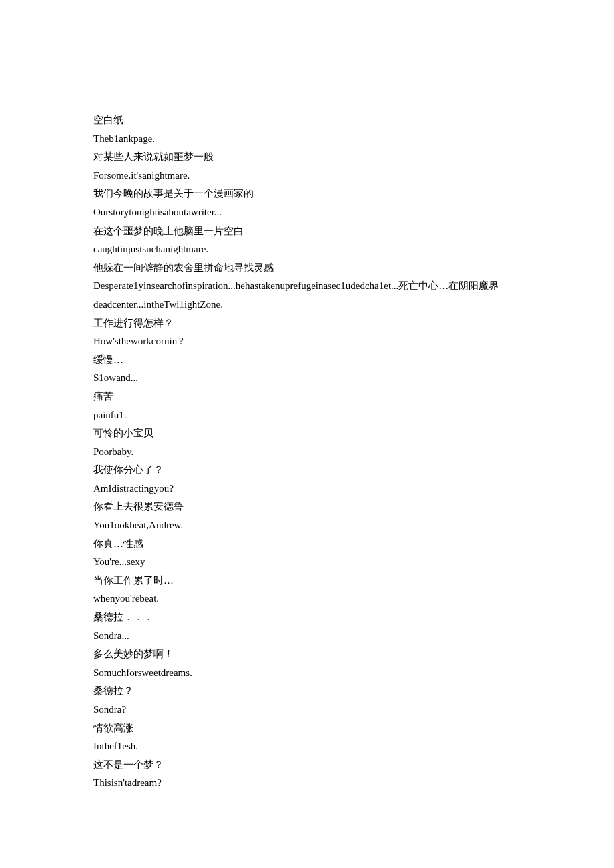 The width and height of the screenshot is (614, 868). What do you see at coordinates (307, 599) in the screenshot?
I see `text-line: whenyou'rebeat.` at bounding box center [307, 599].